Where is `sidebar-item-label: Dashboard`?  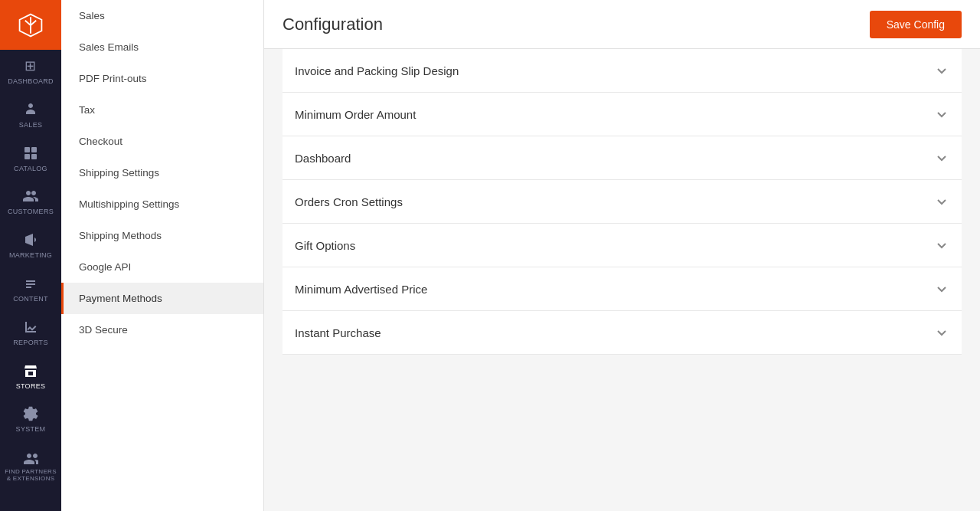 sidebar-item-label: Dashboard is located at coordinates (31, 81).